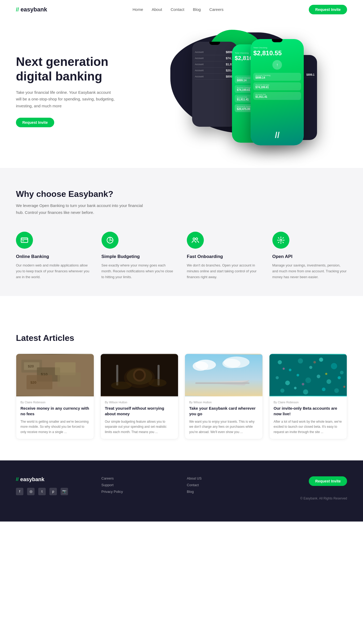  I want to click on article-body-1: By Claire Robinson Receive money in any …, so click(55, 418).